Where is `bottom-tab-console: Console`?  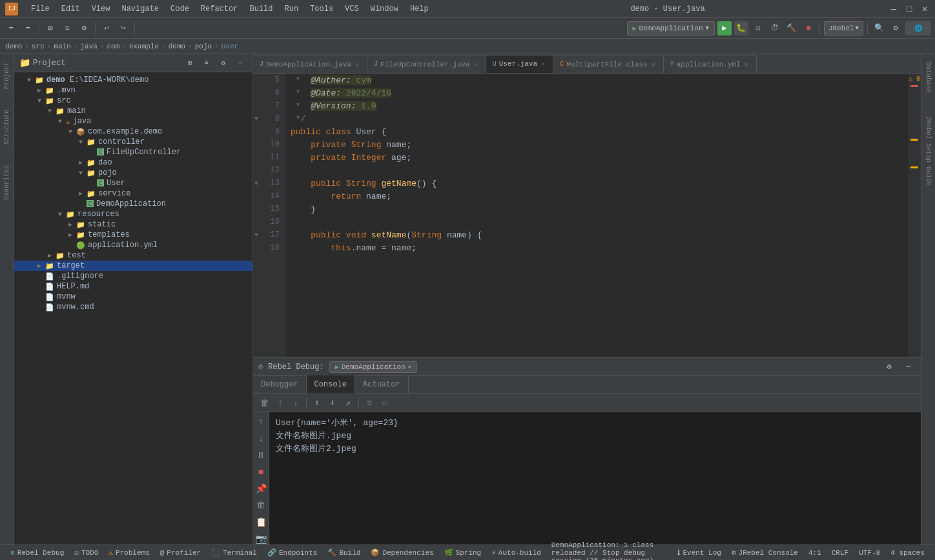
bottom-tab-console: Console is located at coordinates (331, 385).